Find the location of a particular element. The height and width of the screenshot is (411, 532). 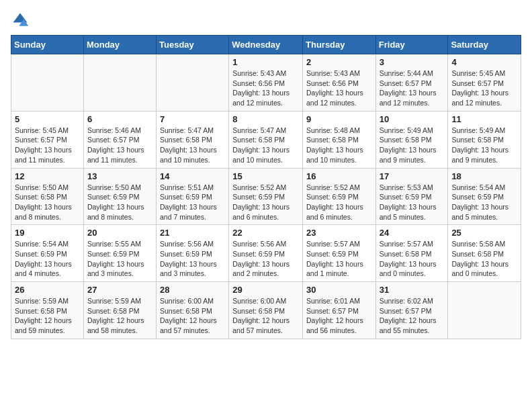

day-number: 10 is located at coordinates (412, 120).